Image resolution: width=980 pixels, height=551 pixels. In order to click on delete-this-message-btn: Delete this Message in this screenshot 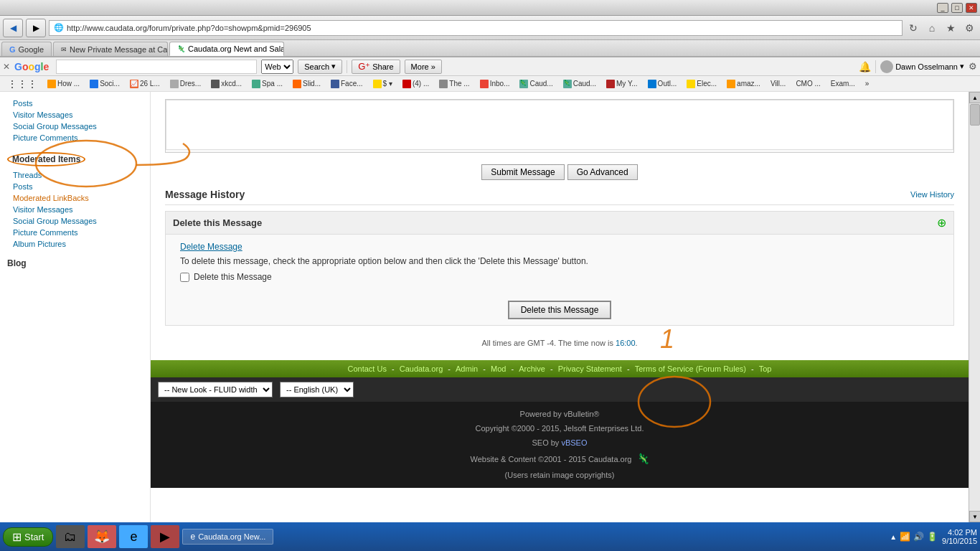, I will do `click(560, 310)`.